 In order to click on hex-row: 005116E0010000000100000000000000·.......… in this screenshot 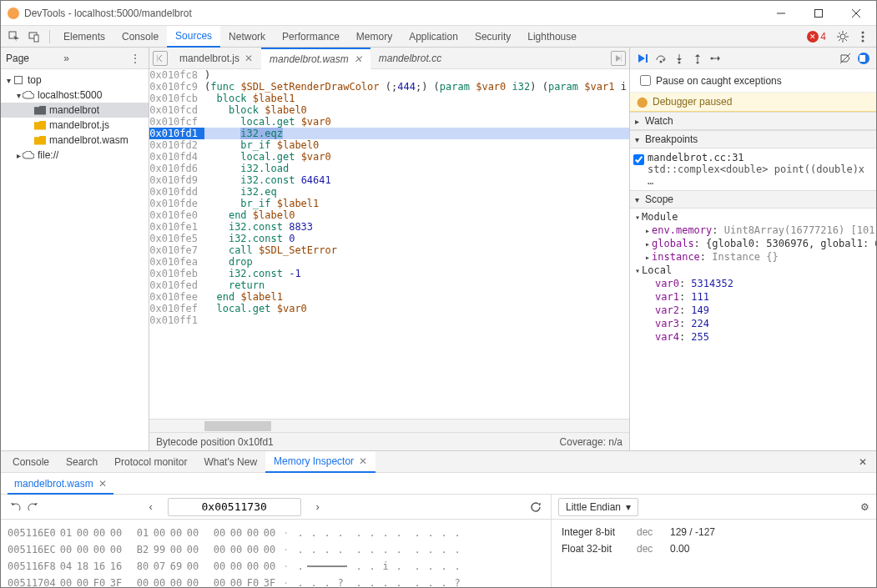, I will do `click(275, 533)`.